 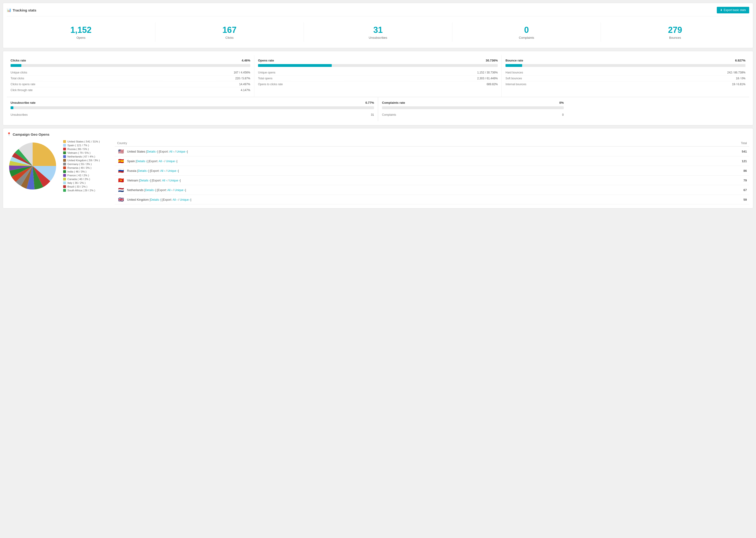 I want to click on country-name: Spain, so click(x=131, y=161).